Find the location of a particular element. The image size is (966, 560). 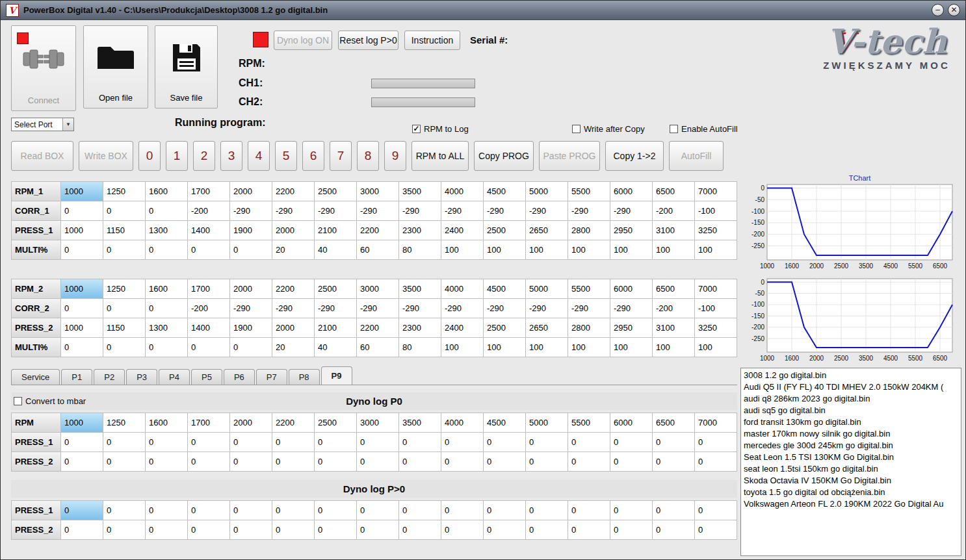

tab-p4: P4 is located at coordinates (174, 377).